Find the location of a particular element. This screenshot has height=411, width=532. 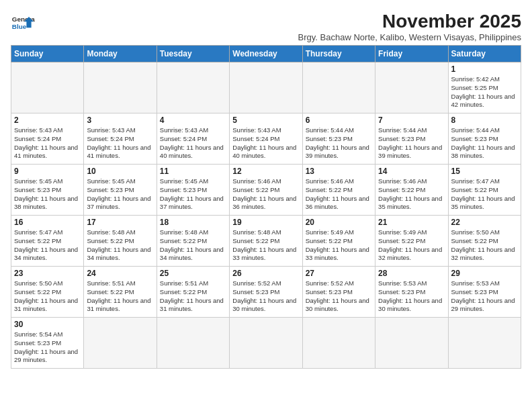

day-header-tuesday: Tuesday is located at coordinates (193, 54).